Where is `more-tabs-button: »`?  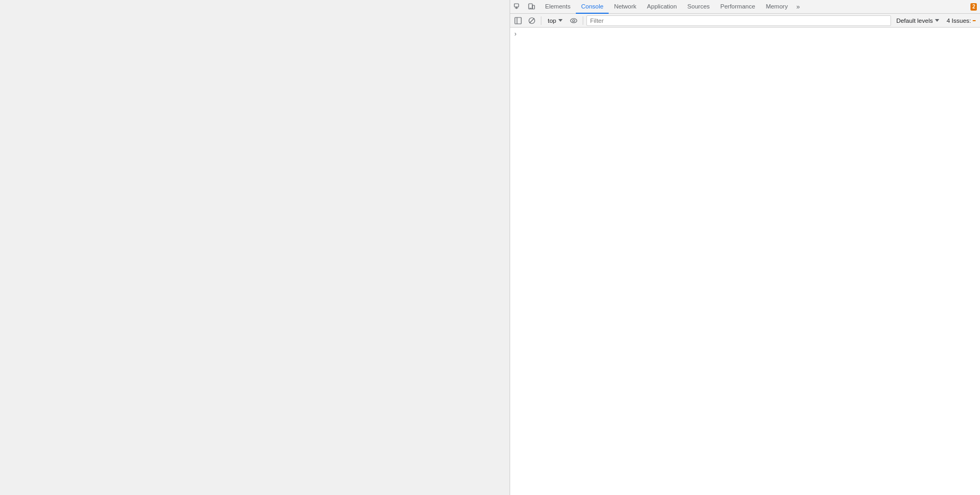 more-tabs-button: » is located at coordinates (798, 7).